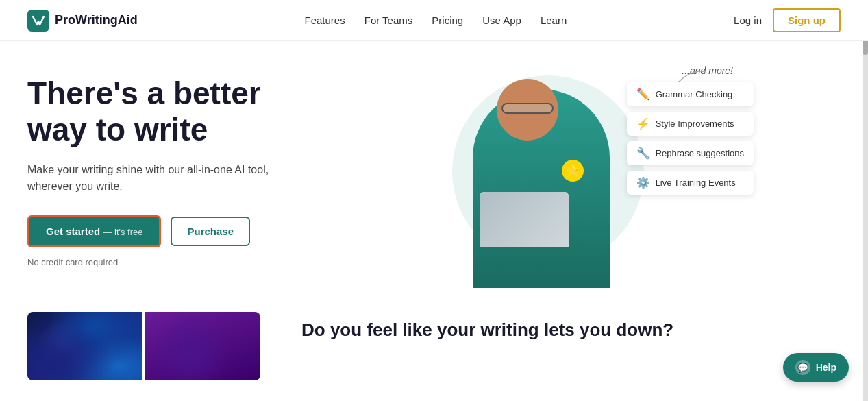  Describe the element at coordinates (807, 21) in the screenshot. I see `signup-button: Sign up` at that location.